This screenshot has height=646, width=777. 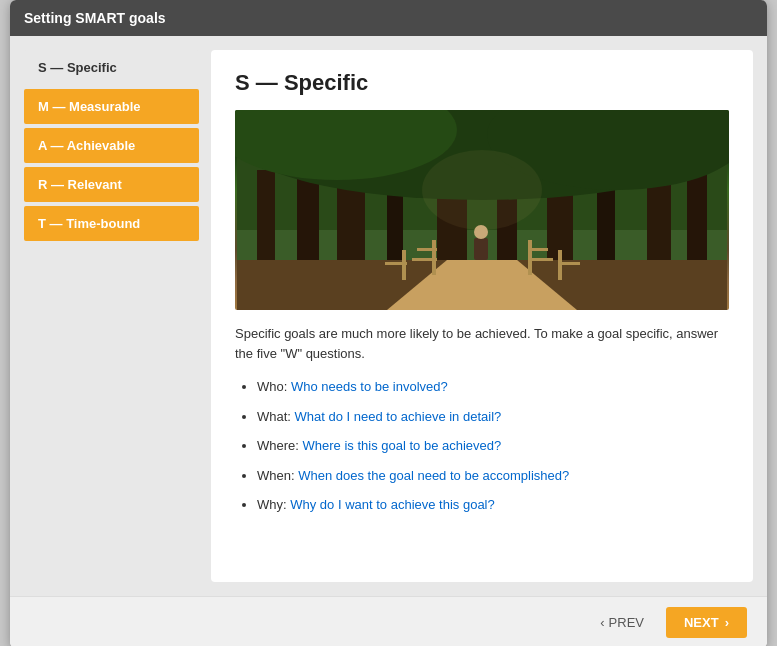 What do you see at coordinates (112, 146) in the screenshot?
I see `sidebar-item-achievable: A — Achievable` at bounding box center [112, 146].